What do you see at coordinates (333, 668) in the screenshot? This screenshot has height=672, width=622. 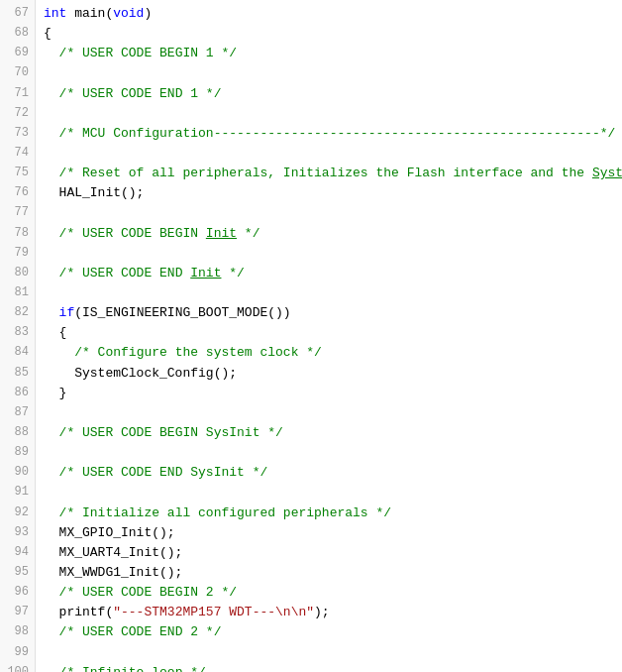 I see `code-line: /* Infinite loop */` at bounding box center [333, 668].